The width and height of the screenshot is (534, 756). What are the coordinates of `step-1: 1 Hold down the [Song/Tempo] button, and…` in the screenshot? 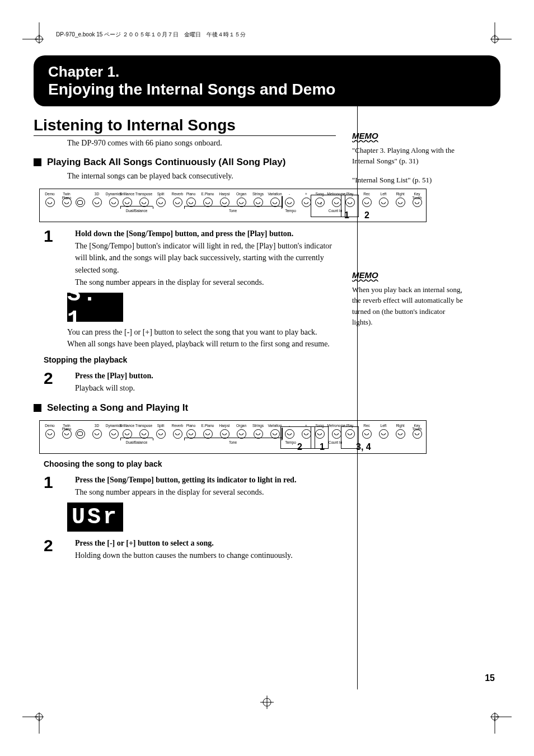 It's located at (185, 258).